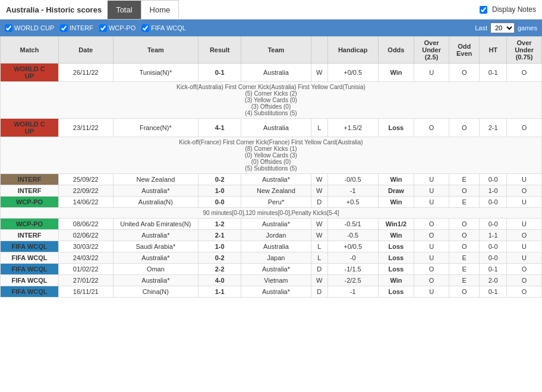 This screenshot has height=392, width=542. I want to click on result-cell: 1-1, so click(220, 292).